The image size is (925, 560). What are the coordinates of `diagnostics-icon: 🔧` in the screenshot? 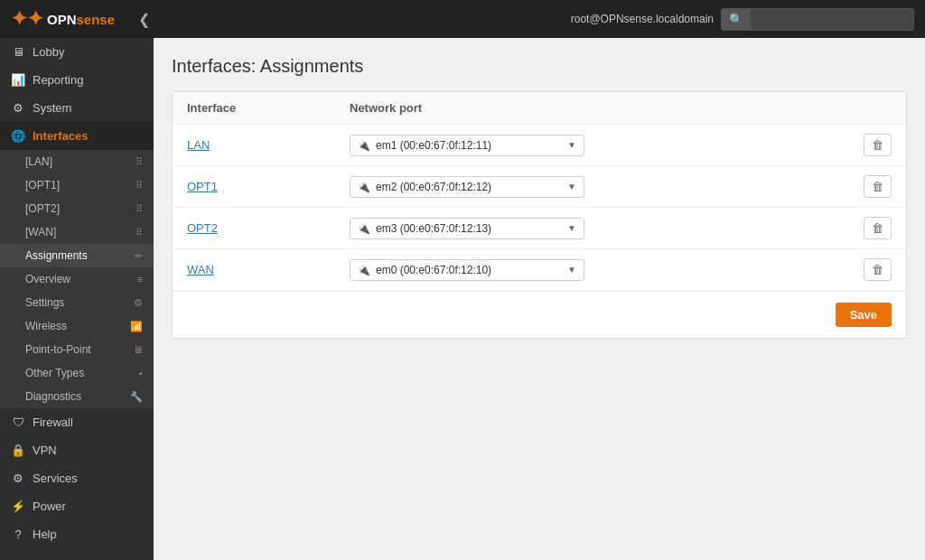 It's located at (136, 397).